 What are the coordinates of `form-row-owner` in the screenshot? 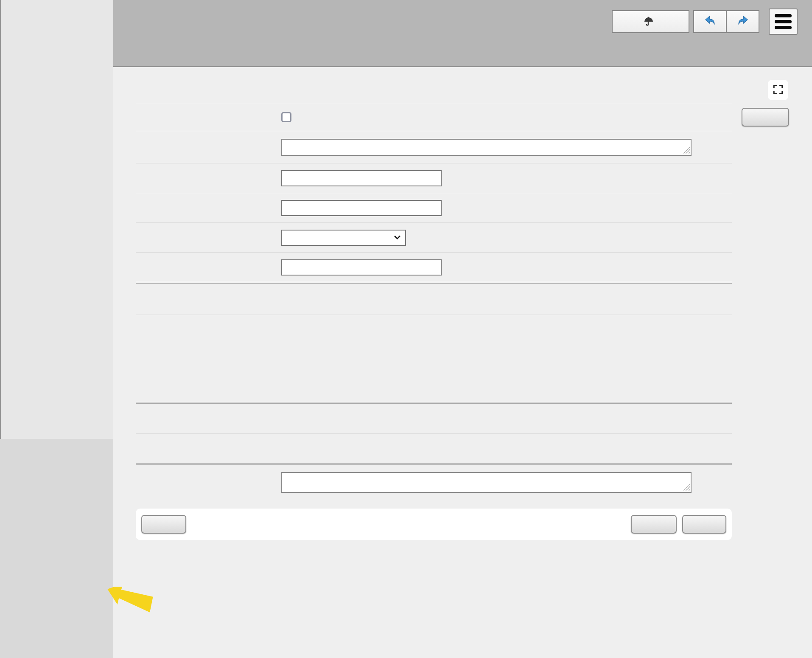 It's located at (434, 299).